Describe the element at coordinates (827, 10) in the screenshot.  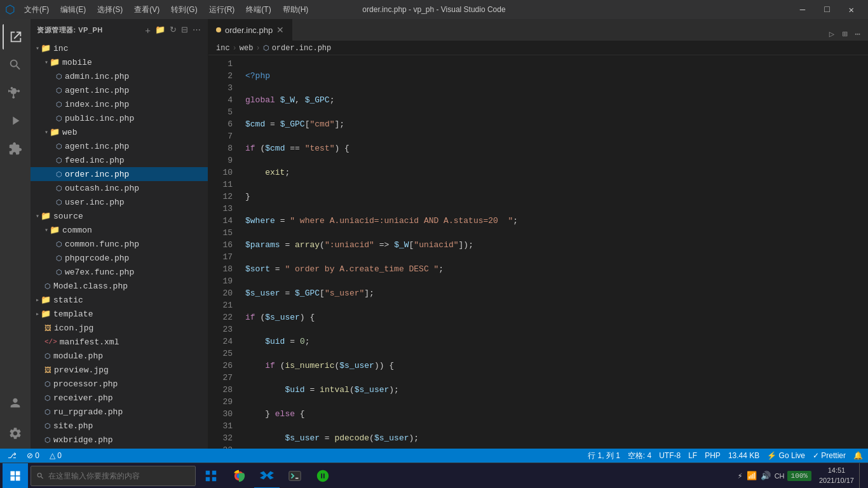
I see `maximize-button: □` at that location.